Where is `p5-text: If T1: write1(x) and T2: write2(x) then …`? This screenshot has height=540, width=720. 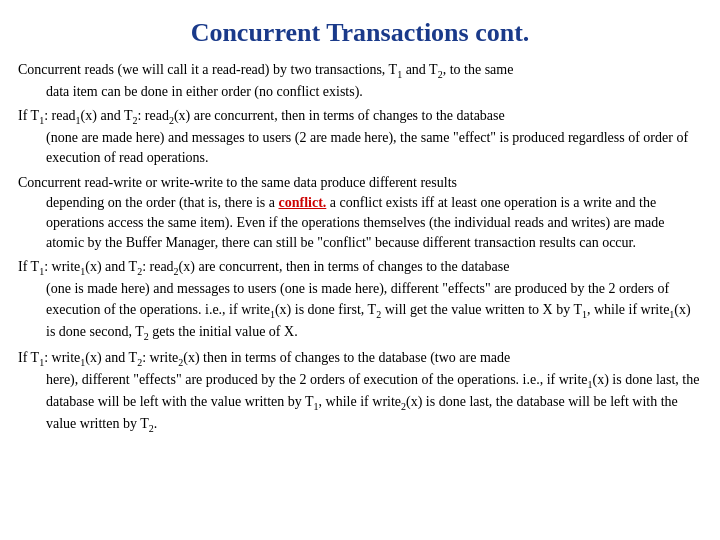 p5-text: If T1: write1(x) and T2: write2(x) then … is located at coordinates (264, 358).